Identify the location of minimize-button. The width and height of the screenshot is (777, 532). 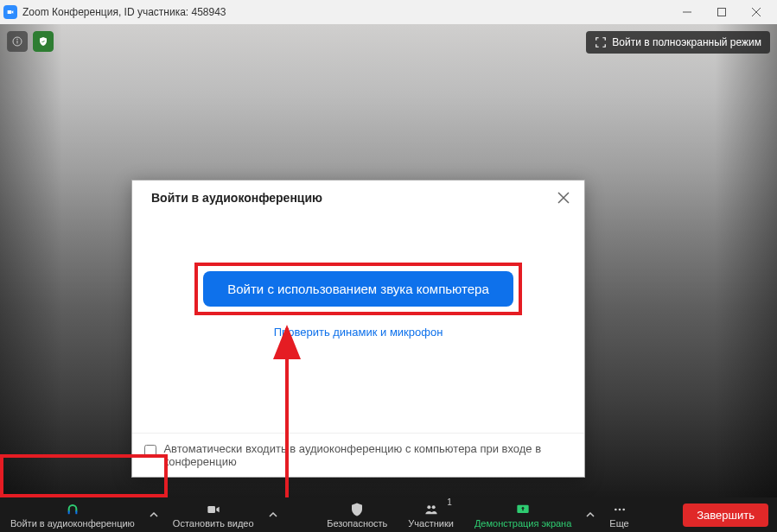
(687, 12).